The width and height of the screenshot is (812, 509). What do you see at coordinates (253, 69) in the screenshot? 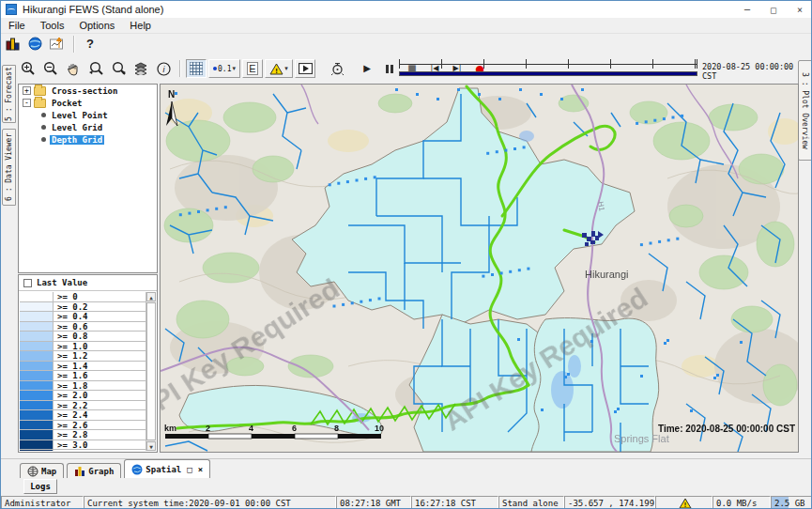
I see `labels-toggle-button: E` at bounding box center [253, 69].